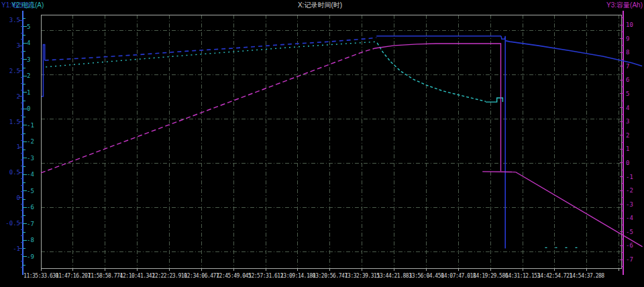 This screenshot has width=644, height=287. I want to click on y2-axis-title: Y2:电流(A), so click(28, 5).